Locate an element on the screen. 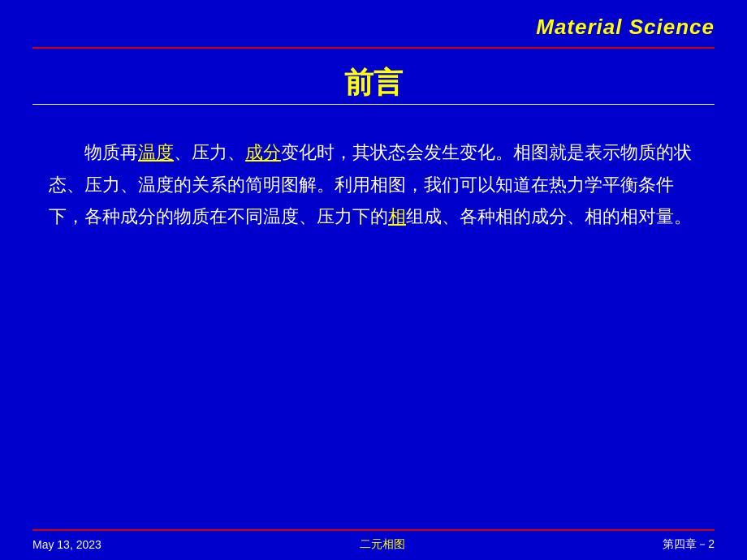  brand-title: Material Science is located at coordinates (625, 28).